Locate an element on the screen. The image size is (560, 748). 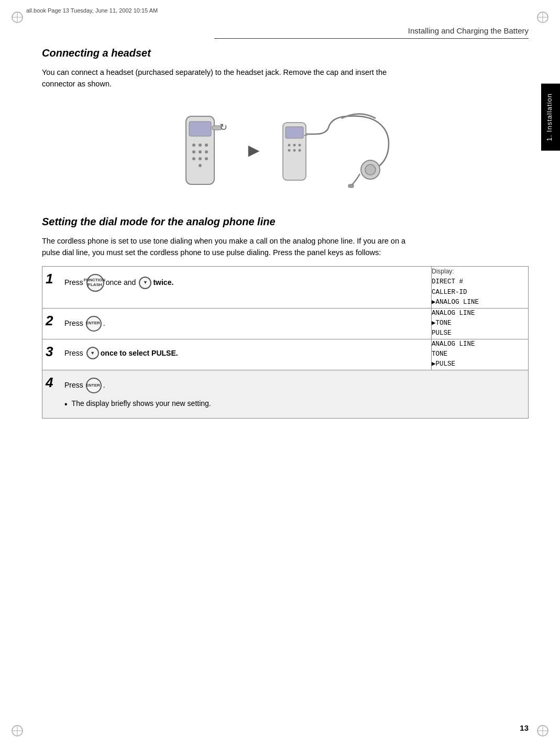
corner-mark-tl is located at coordinates (17, 17).